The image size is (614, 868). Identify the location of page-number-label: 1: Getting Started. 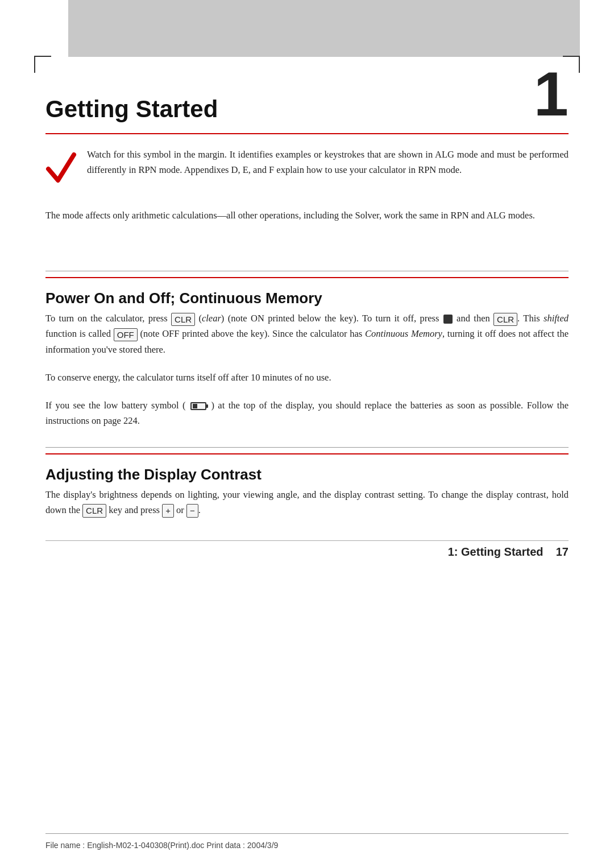
(496, 552).